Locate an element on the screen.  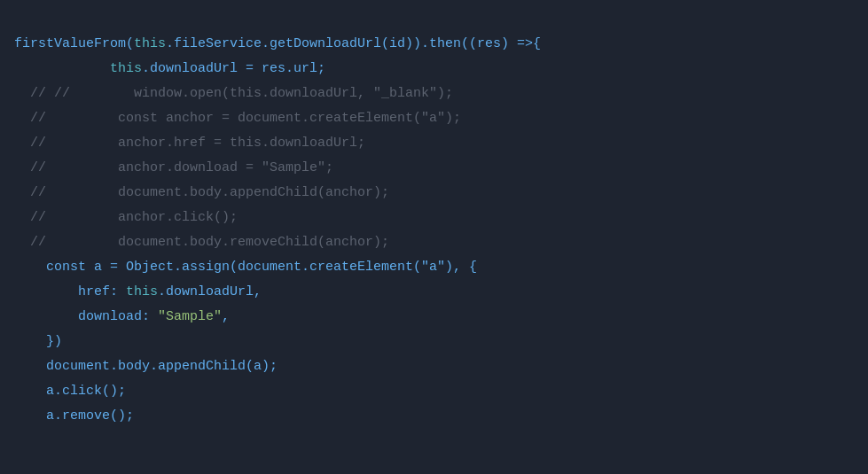
code-token: // anchor.href = is located at coordinates (122, 144).